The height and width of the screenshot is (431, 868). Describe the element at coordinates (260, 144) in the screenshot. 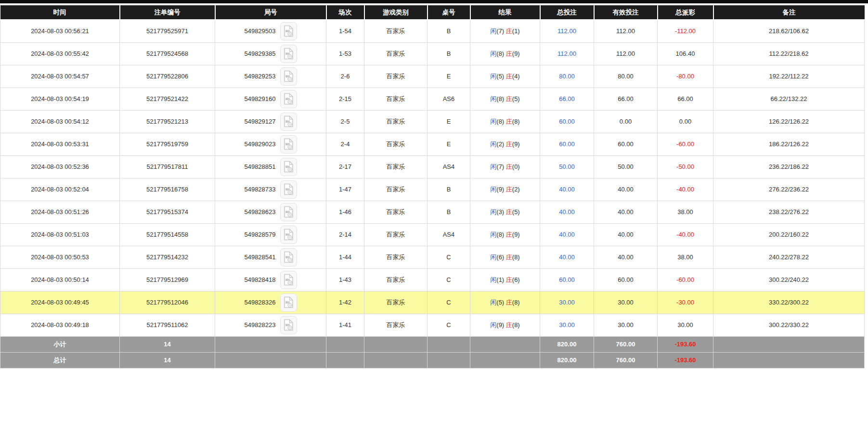

I see `round-number: 549829023` at that location.